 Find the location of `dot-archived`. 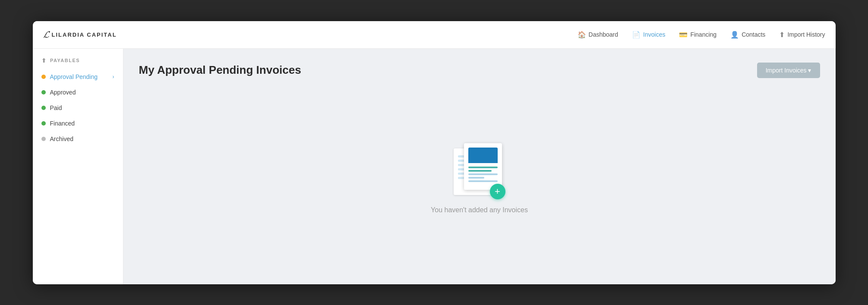

dot-archived is located at coordinates (44, 139).